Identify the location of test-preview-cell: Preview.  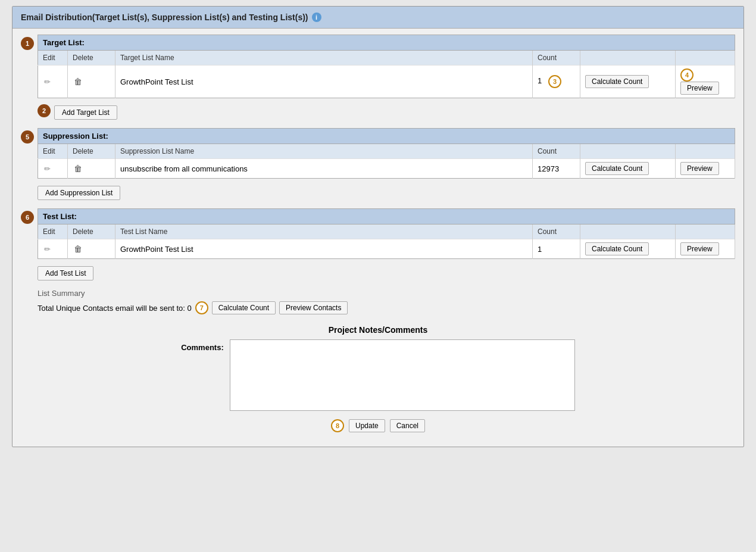
(705, 249).